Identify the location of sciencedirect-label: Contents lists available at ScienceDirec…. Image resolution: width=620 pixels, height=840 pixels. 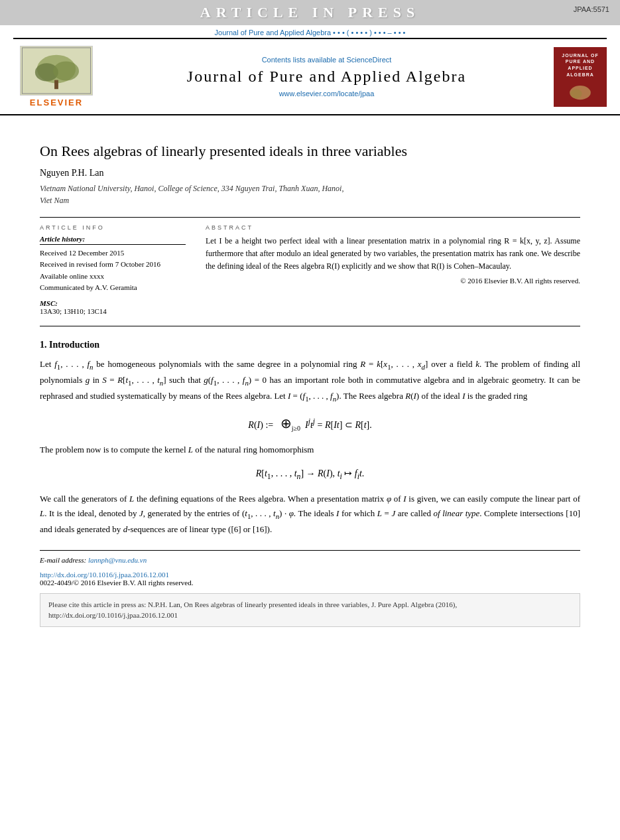
(326, 60).